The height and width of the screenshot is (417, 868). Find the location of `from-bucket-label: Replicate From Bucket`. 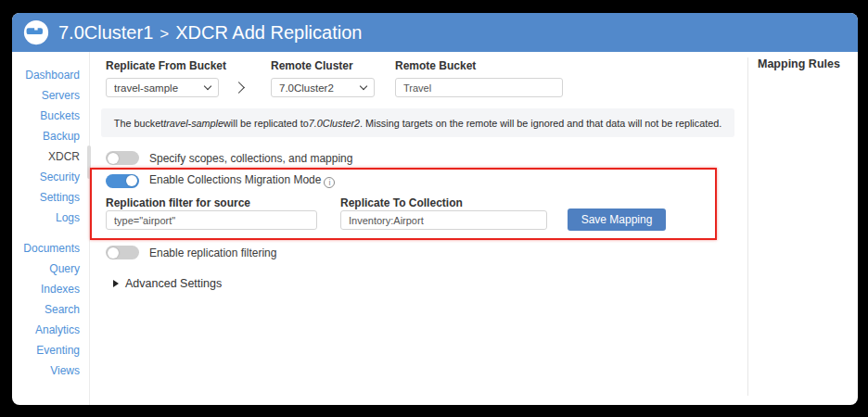

from-bucket-label: Replicate From Bucket is located at coordinates (166, 66).